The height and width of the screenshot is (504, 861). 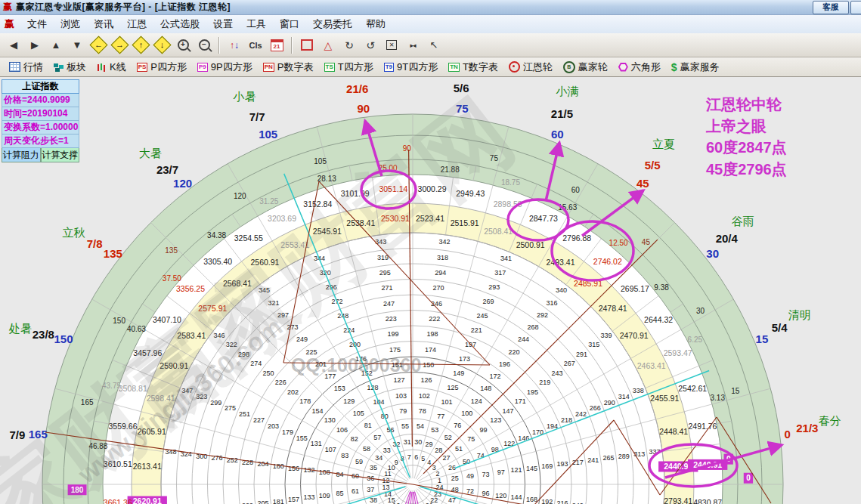 What do you see at coordinates (544, 218) in the screenshot?
I see `outer-price-value: 2847.73` at bounding box center [544, 218].